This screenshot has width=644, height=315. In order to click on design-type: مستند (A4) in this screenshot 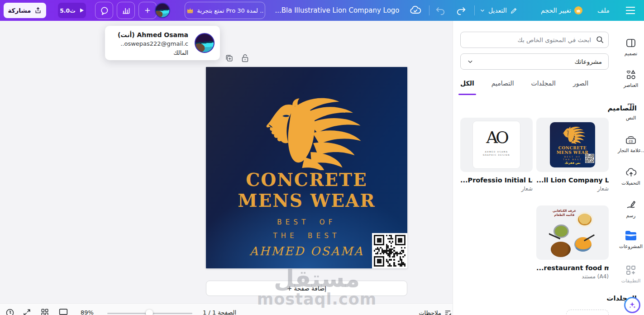, I will do `click(572, 277)`.